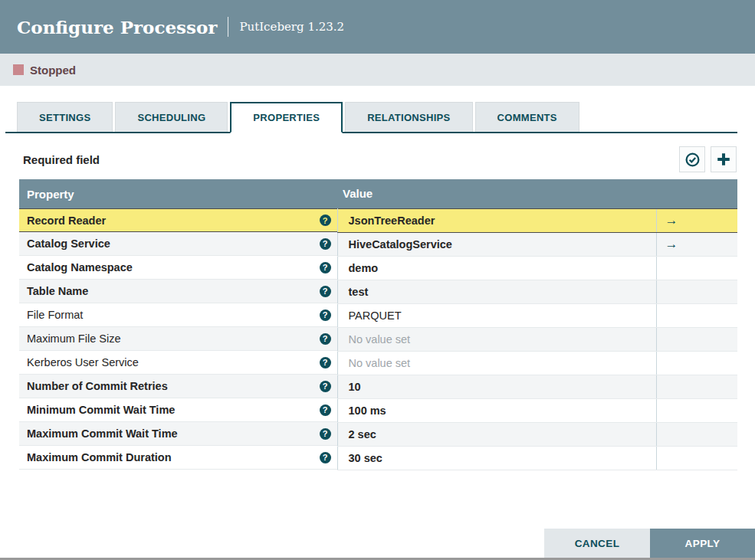 The width and height of the screenshot is (755, 560). What do you see at coordinates (83, 362) in the screenshot?
I see `property-name: Kerberos User Service` at bounding box center [83, 362].